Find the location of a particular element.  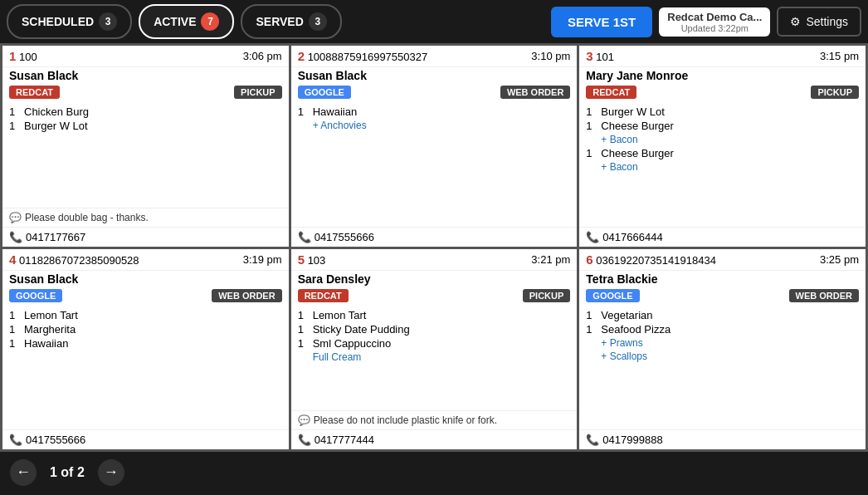

card-customer: Susan Black is located at coordinates (435, 76).